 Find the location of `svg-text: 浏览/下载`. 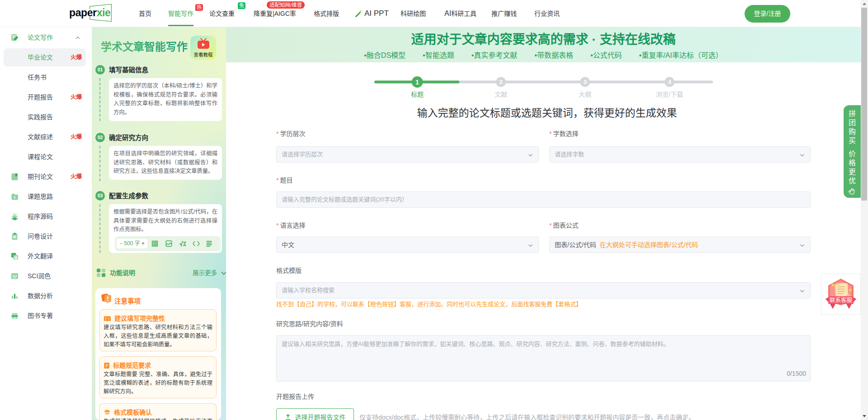

svg-text: 浏览/下载 is located at coordinates (670, 94).